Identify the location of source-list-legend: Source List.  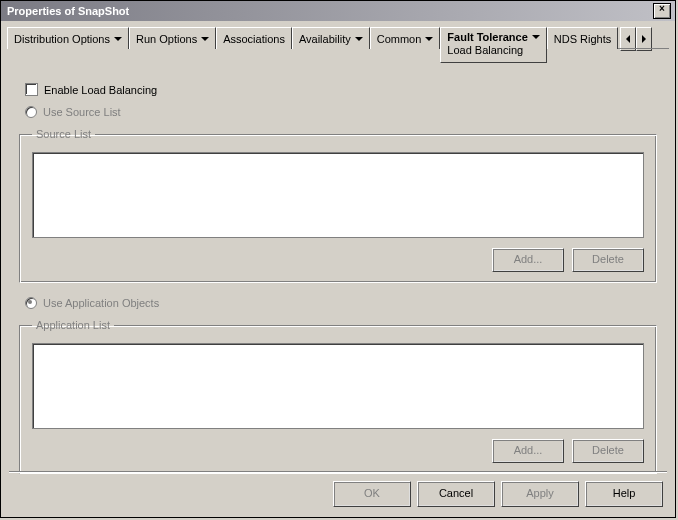
(64, 134).